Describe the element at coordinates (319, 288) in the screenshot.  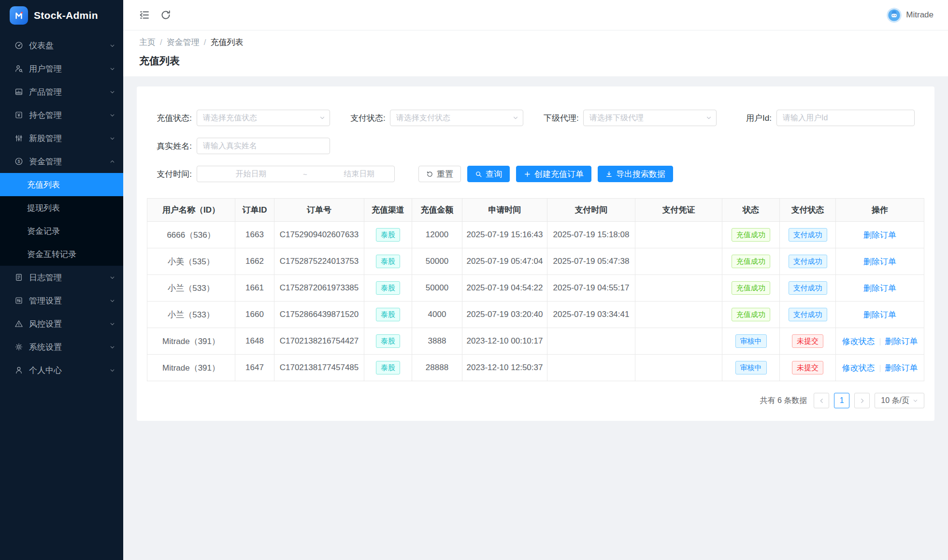
I see `cell-order-no: C1752872061973385` at that location.